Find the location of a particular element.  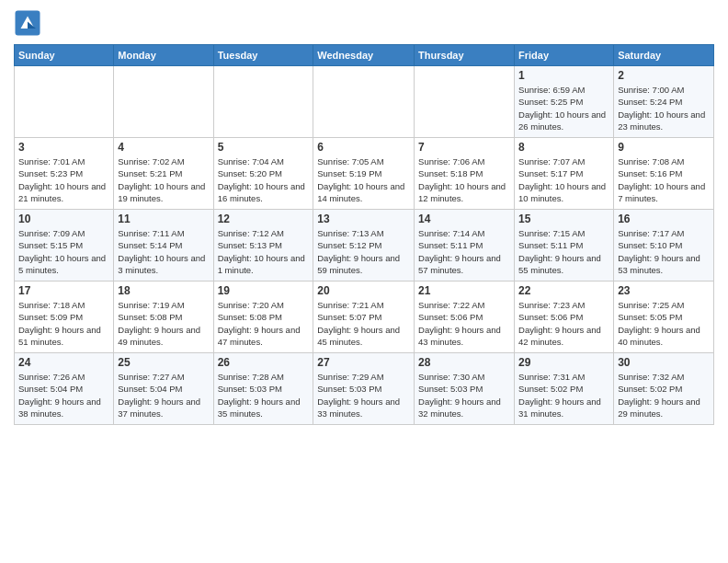

day-info: Sunrise: 7:25 AM Sunset: 5:05 PM Dayligh… is located at coordinates (664, 324).